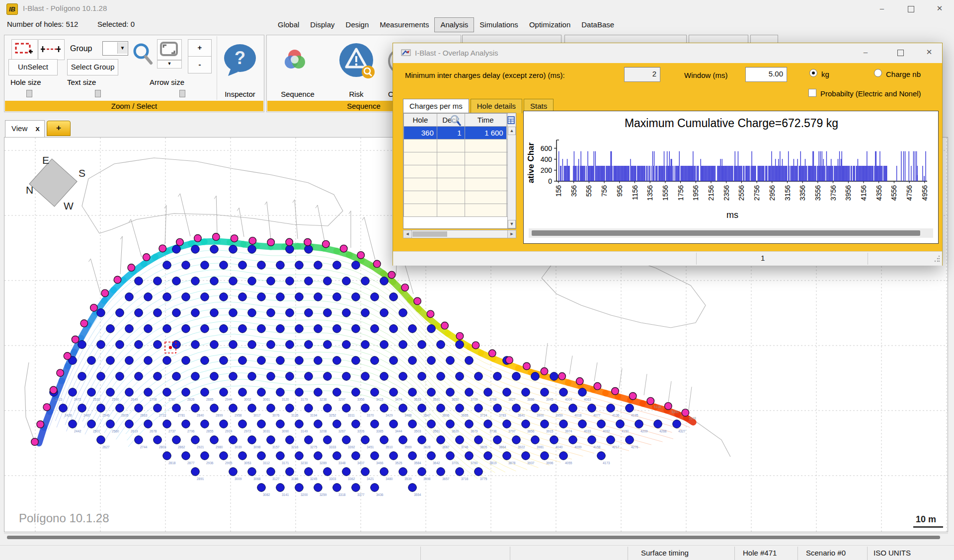 The width and height of the screenshot is (954, 560). I want to click on dialog-maximize-button, so click(900, 52).